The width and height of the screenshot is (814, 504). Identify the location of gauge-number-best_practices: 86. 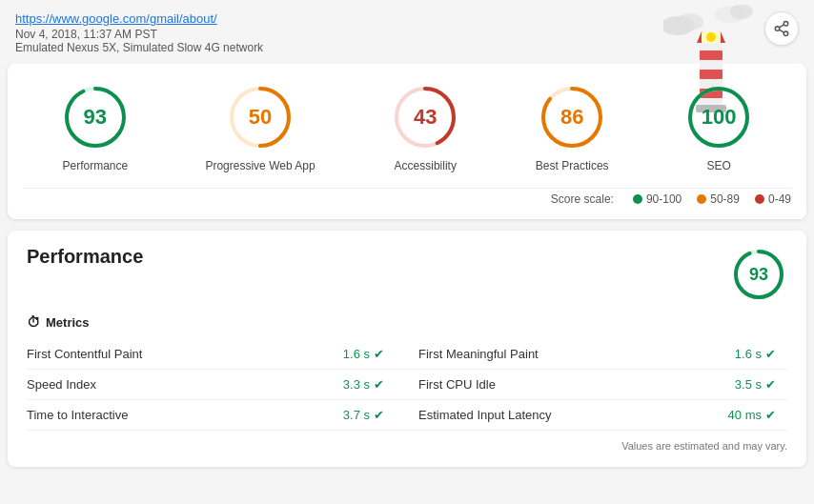
(572, 117).